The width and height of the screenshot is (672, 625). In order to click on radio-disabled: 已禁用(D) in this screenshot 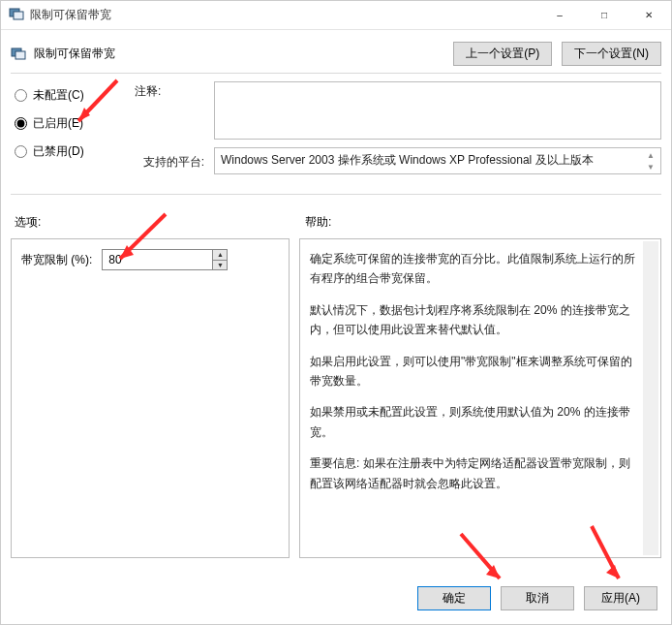, I will do `click(70, 151)`.